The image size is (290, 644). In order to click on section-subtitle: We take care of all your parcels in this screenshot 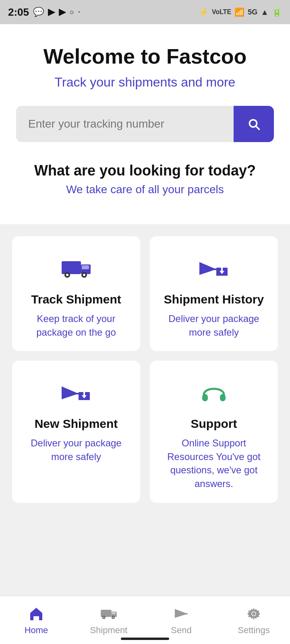, I will do `click(145, 190)`.